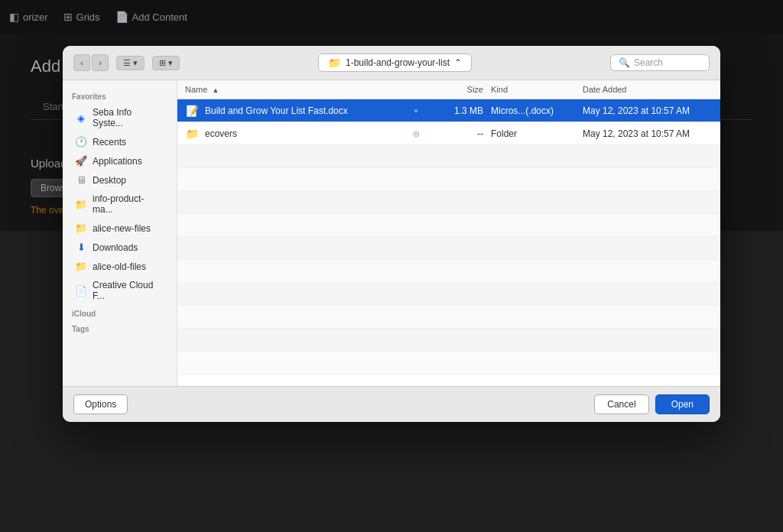 This screenshot has height=532, width=783. Describe the element at coordinates (304, 89) in the screenshot. I see `col-header-name: Name ▲` at that location.